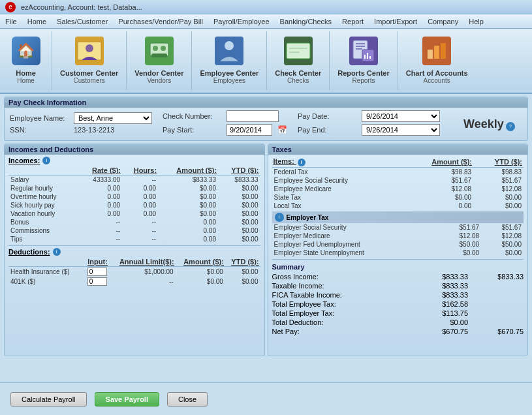  Describe the element at coordinates (438, 197) in the screenshot. I see `tax-amount: $0.00` at that location.